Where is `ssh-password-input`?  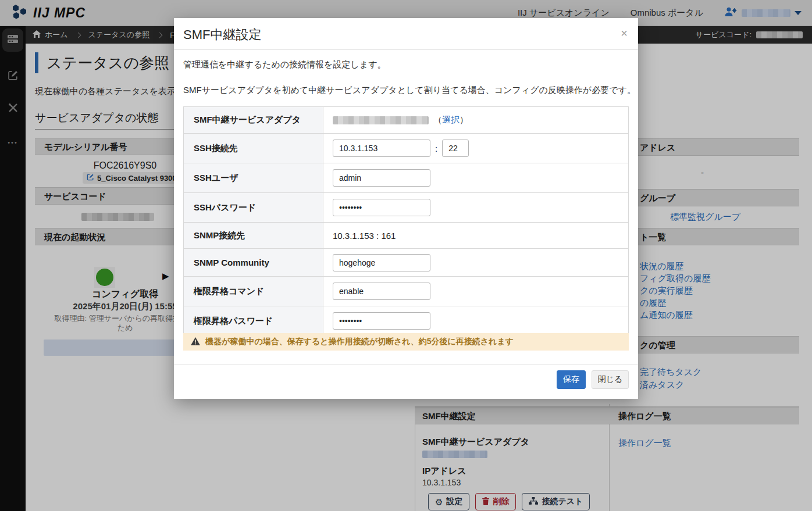
ssh-password-input is located at coordinates (382, 208).